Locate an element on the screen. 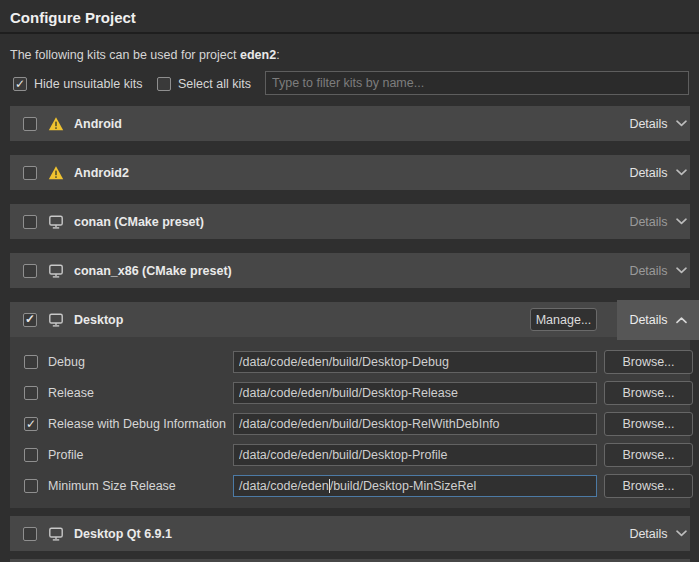  select-all-kits-label: Select all kits is located at coordinates (214, 84).